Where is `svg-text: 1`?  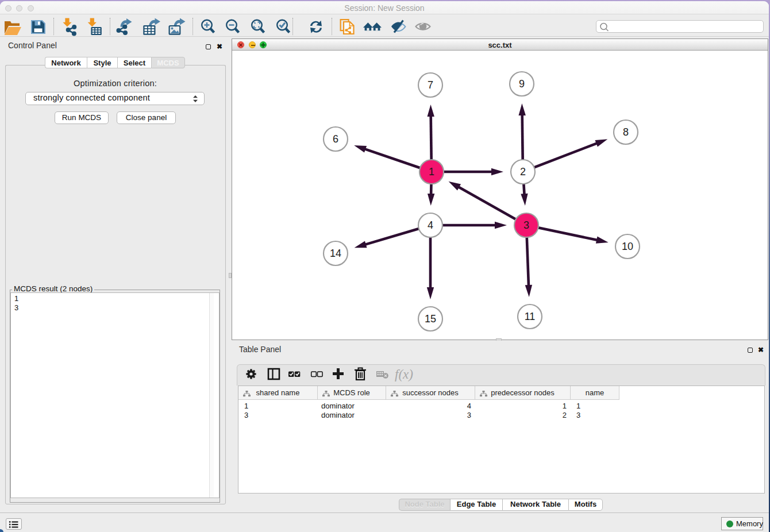
svg-text: 1 is located at coordinates (432, 172).